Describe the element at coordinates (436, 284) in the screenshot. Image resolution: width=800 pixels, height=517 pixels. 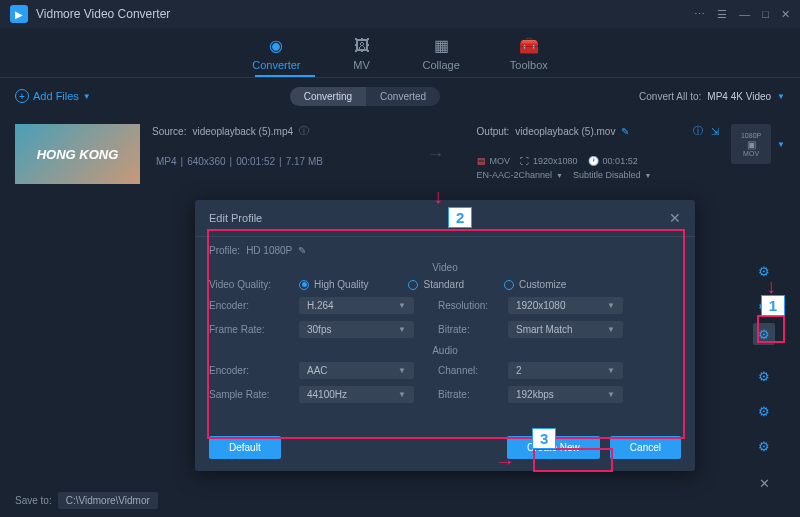
I see `radio-standard: Standard` at that location.